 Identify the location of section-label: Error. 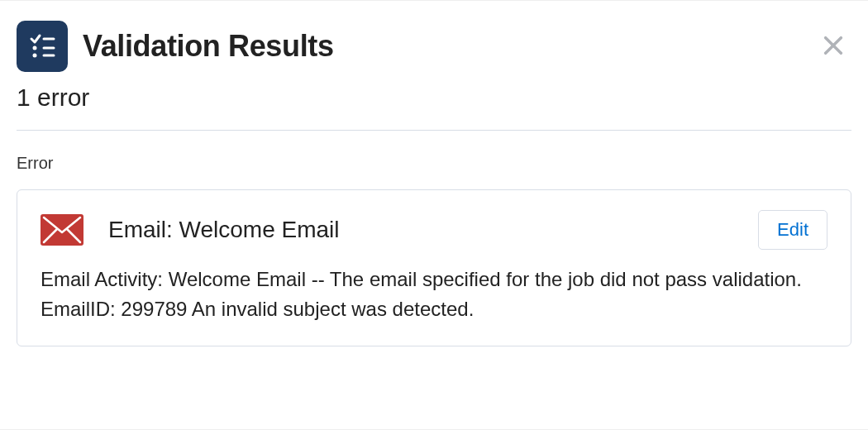
(434, 164).